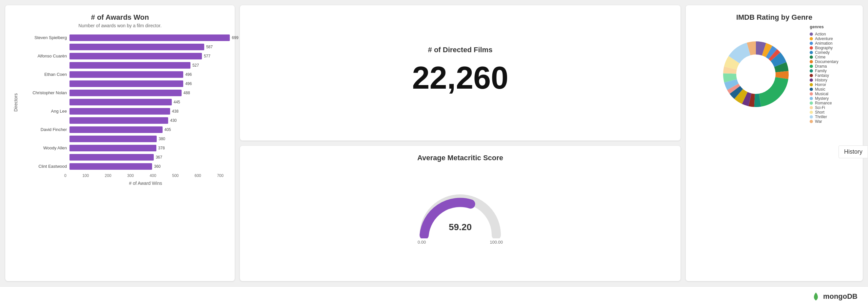 The height and width of the screenshot is (306, 868). I want to click on bar-value: 378, so click(162, 148).